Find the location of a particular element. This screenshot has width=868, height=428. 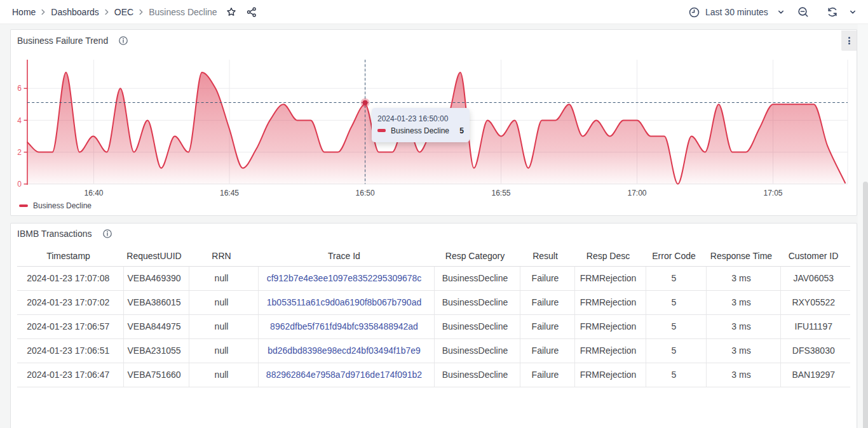

svg-text: 16:45 is located at coordinates (229, 193).